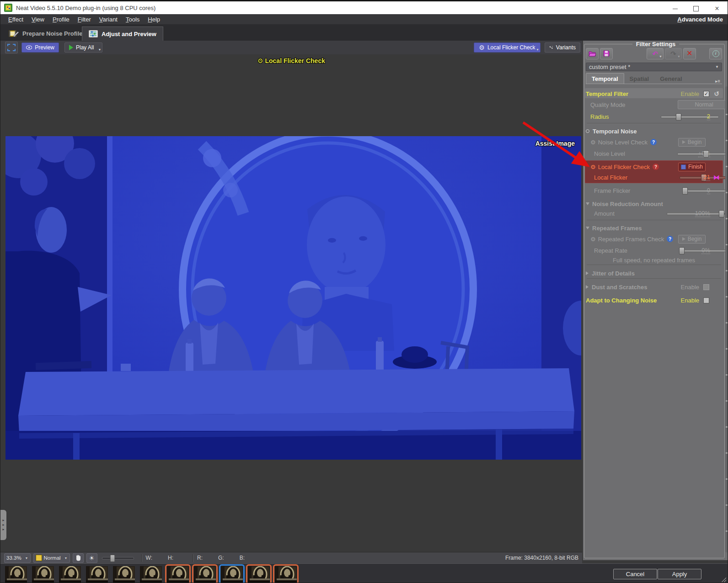 This screenshot has width=728, height=583. I want to click on panel-title: Filter Settings, so click(656, 44).